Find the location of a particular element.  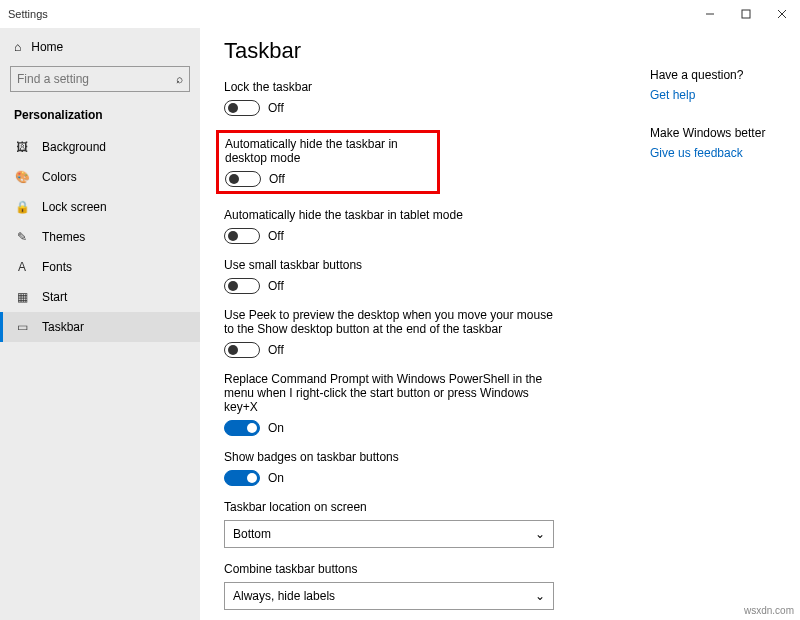

setting-row: Replace Command Prompt with Windows Powe… is located at coordinates (425, 404).